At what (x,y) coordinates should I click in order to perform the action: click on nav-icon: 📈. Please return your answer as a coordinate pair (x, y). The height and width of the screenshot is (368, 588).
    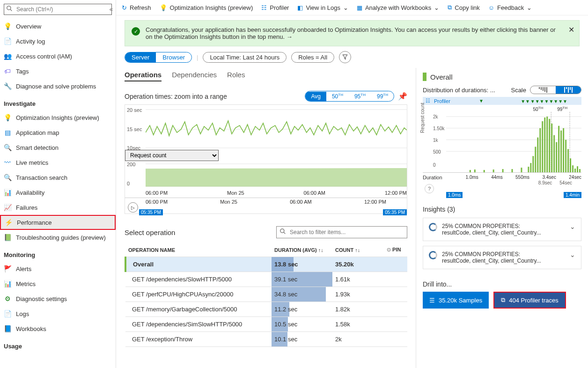
    Looking at the image, I should click on (7, 207).